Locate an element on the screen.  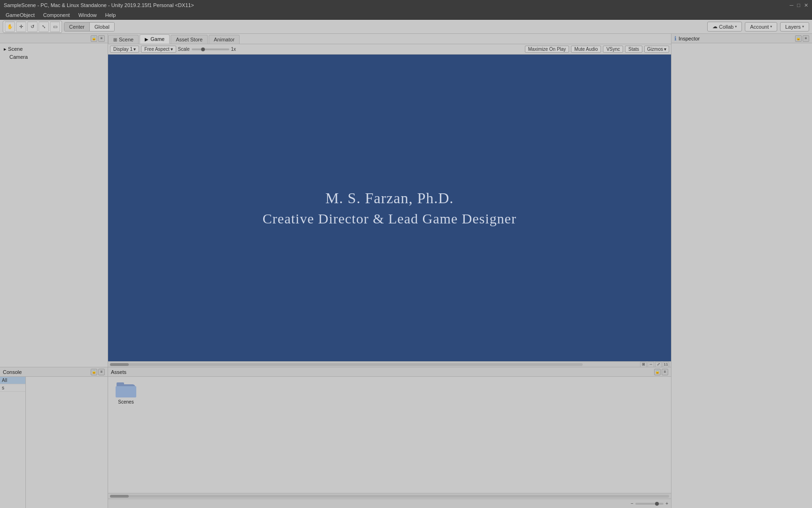
rect-tool-btn: ▭ is located at coordinates (55, 27).